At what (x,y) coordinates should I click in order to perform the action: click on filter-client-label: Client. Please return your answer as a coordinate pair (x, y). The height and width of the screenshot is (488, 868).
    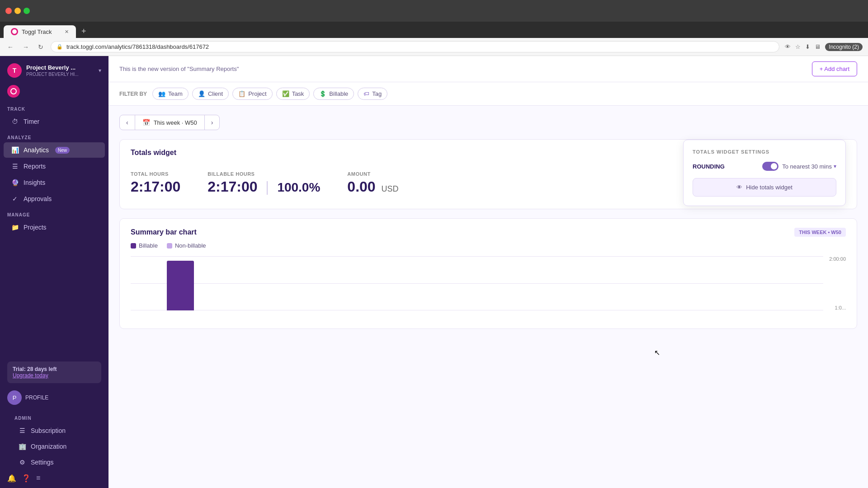
    Looking at the image, I should click on (215, 94).